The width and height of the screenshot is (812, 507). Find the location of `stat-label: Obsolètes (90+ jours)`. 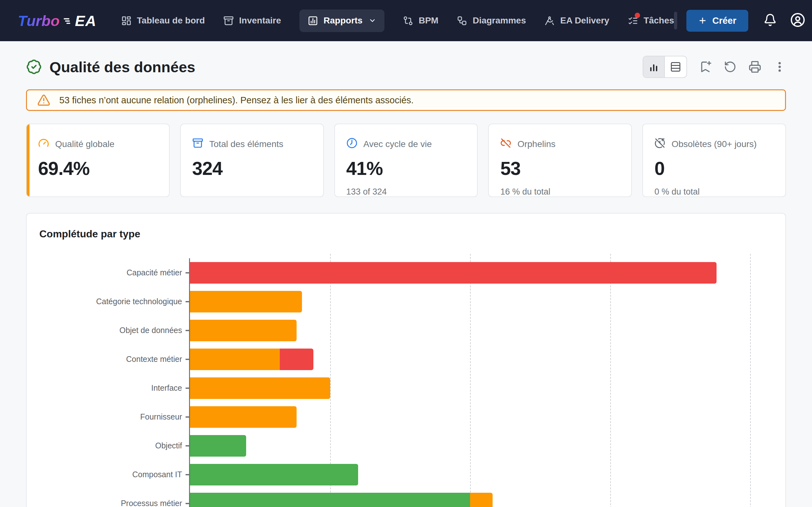

stat-label: Obsolètes (90+ jours) is located at coordinates (714, 144).